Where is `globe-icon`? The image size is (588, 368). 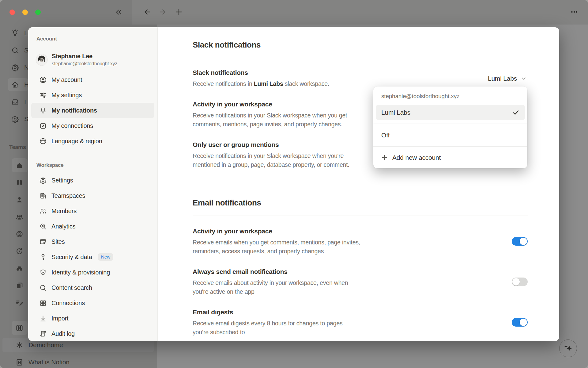 globe-icon is located at coordinates (43, 141).